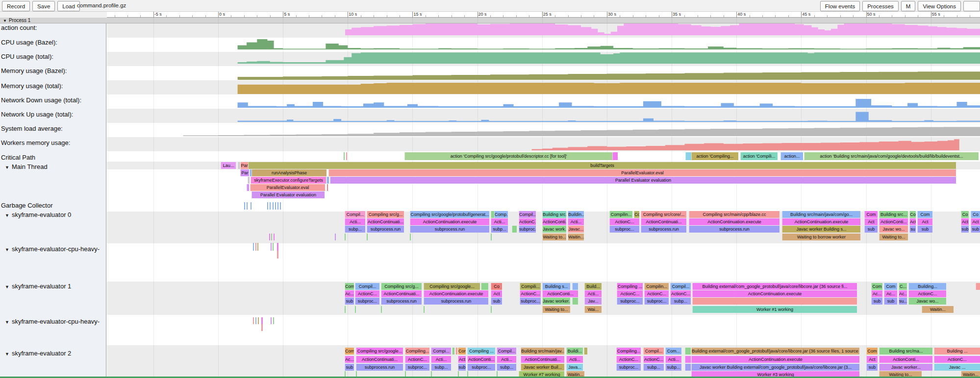  I want to click on trace-event-bar: Javac worker Building s..., so click(821, 229).